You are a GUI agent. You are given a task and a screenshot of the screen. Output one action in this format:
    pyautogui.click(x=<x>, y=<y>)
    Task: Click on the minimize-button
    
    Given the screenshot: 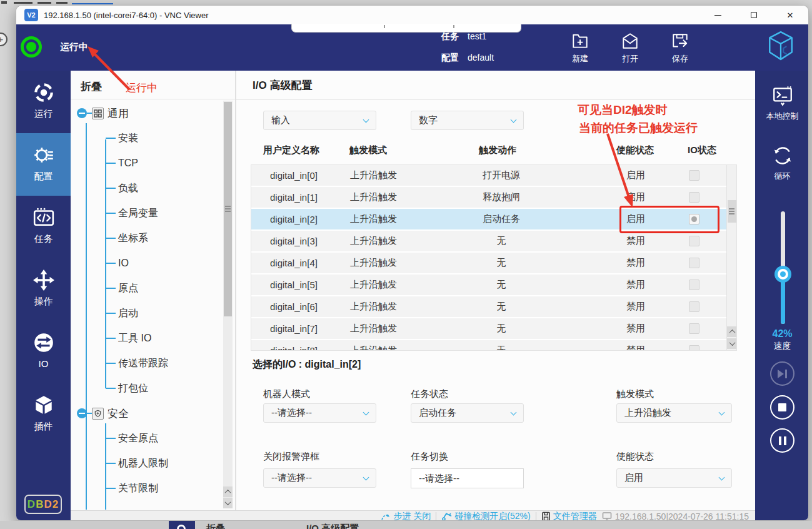 What is the action you would take?
    pyautogui.click(x=718, y=15)
    